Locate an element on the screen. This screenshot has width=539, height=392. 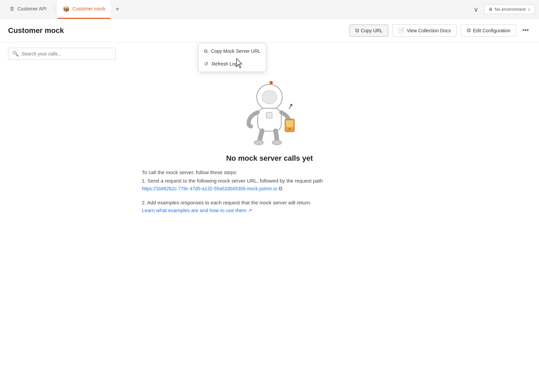
dropdown-menu: ⧉ Copy Mock Server URL ↺ Refresh Logs is located at coordinates (232, 57).